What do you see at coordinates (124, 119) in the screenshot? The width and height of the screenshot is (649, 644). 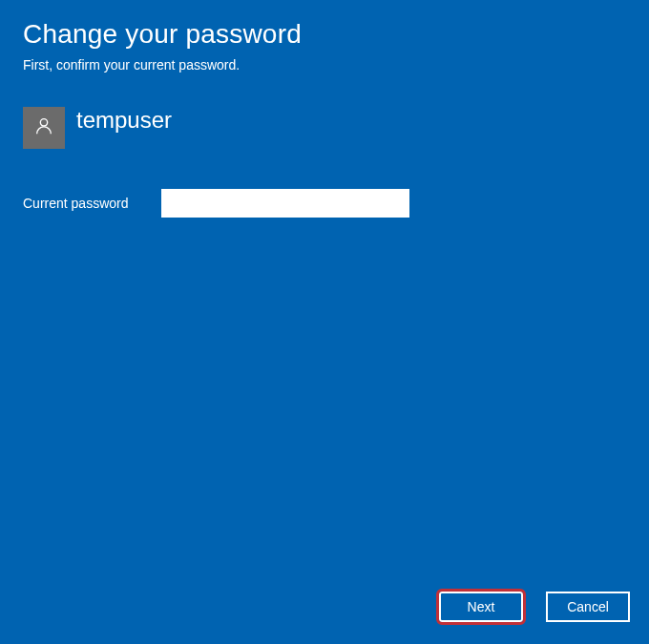 I see `username-label: tempuser` at bounding box center [124, 119].